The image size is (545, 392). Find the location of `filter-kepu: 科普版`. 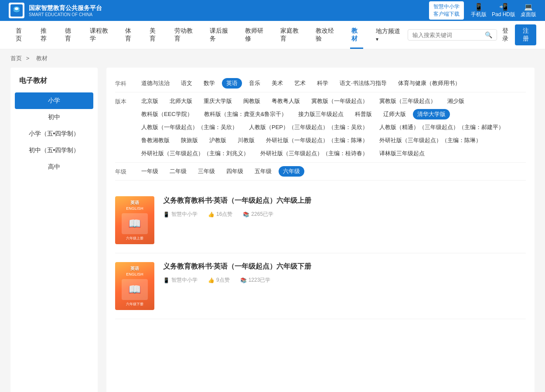

filter-kepu: 科普版 is located at coordinates (364, 114).